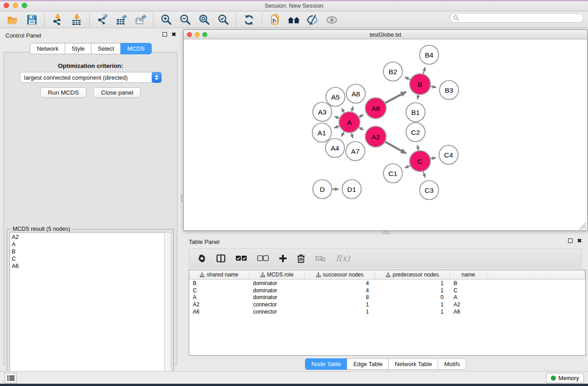 The image size is (588, 386). I want to click on graph-node-B4: B4, so click(429, 55).